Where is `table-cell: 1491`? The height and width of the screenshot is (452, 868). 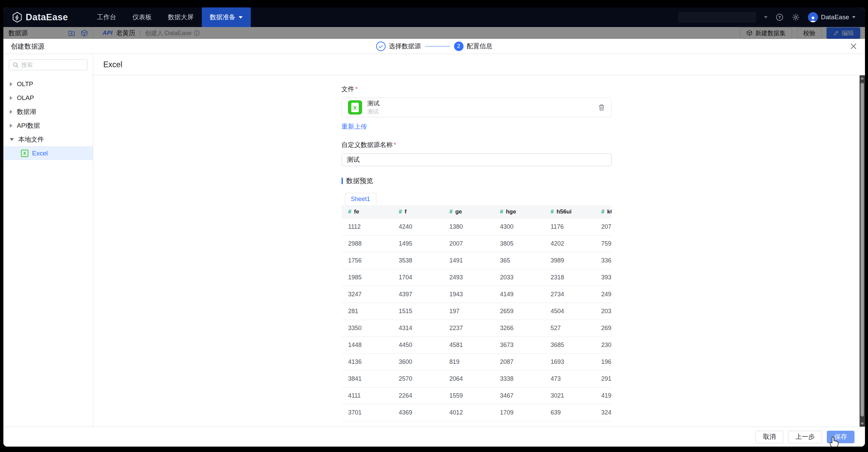
table-cell: 1491 is located at coordinates (468, 261).